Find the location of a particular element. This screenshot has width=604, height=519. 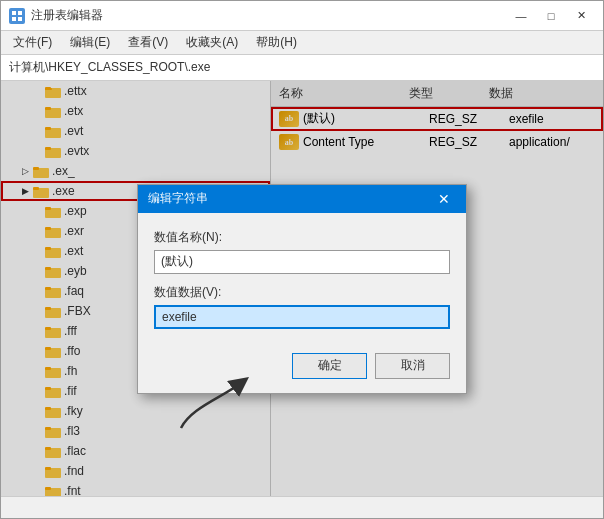

menu-view: 查看(V) is located at coordinates (148, 42).